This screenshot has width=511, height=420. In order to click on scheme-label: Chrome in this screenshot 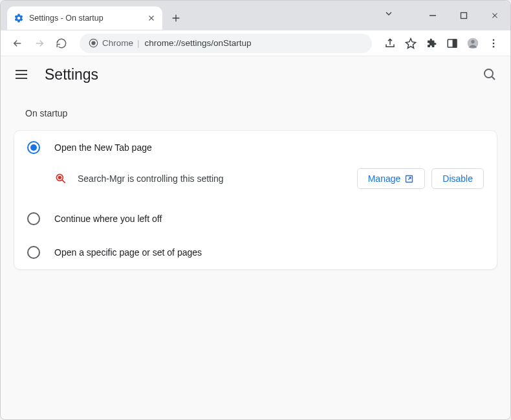, I will do `click(118, 43)`.